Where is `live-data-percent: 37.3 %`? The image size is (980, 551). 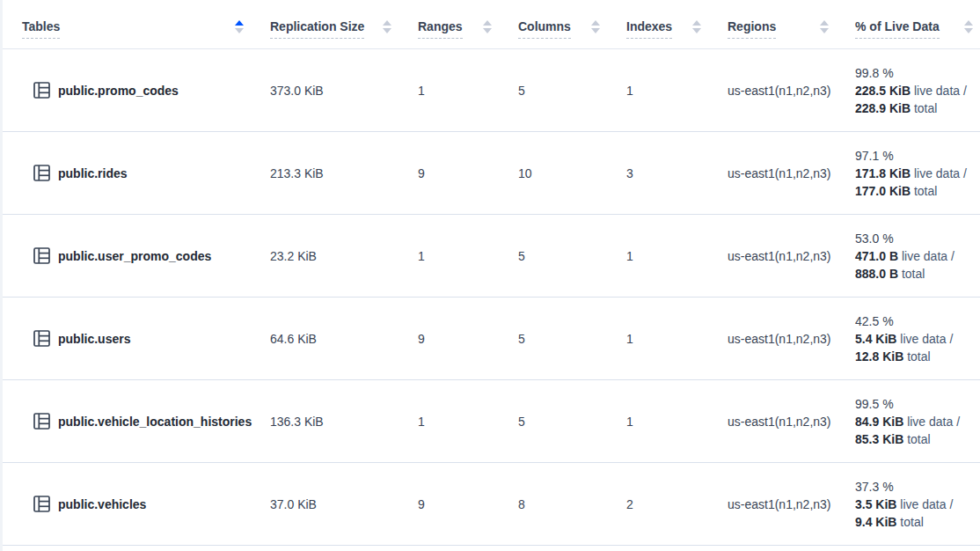 live-data-percent: 37.3 % is located at coordinates (918, 487).